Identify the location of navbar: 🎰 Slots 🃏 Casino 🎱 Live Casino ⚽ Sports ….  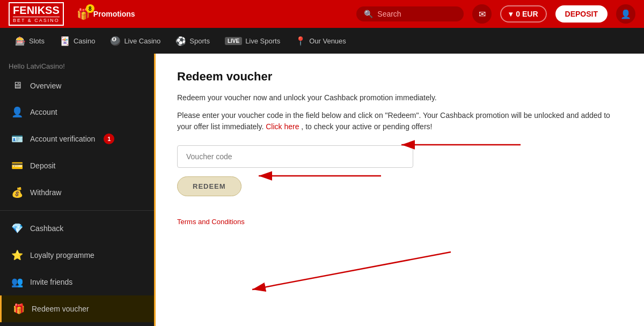
(322, 41).